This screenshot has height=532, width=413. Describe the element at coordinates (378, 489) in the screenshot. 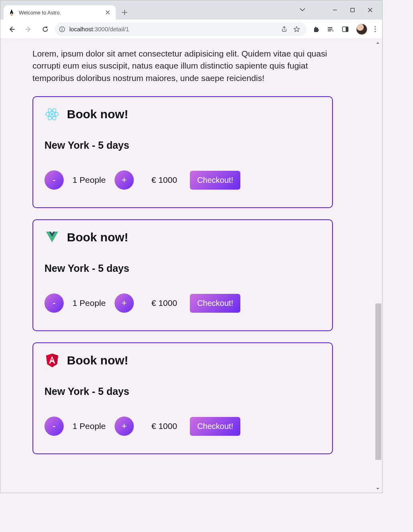

I see `scroll-down-arrow-icon` at that location.